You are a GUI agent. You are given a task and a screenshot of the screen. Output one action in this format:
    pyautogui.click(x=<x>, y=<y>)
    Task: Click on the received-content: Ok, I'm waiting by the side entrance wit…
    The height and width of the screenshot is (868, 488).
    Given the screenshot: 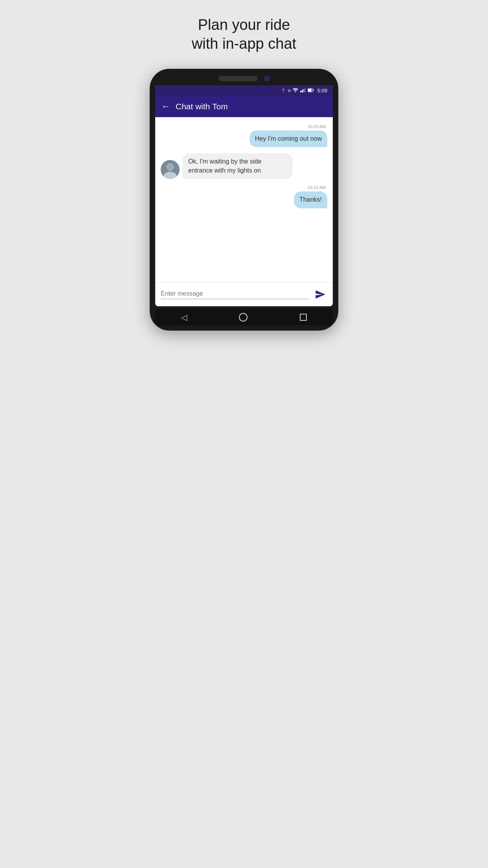 What is the action you would take?
    pyautogui.click(x=238, y=166)
    